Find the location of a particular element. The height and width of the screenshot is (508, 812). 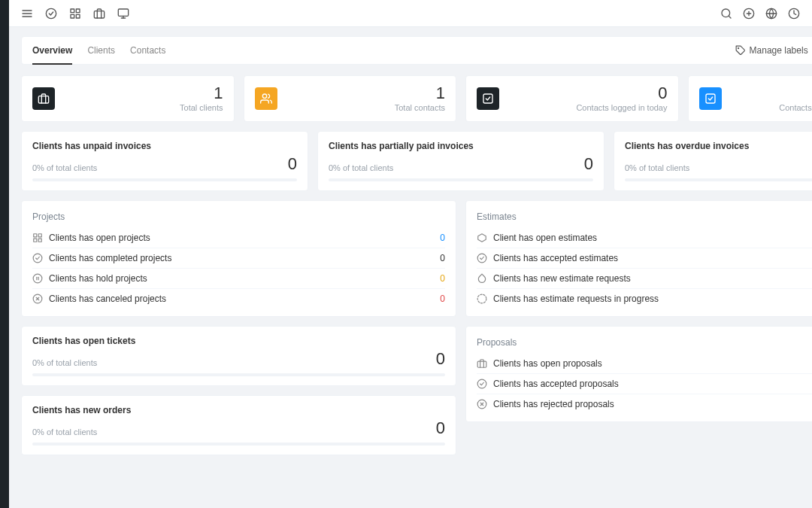

droplet-icon is located at coordinates (482, 278).